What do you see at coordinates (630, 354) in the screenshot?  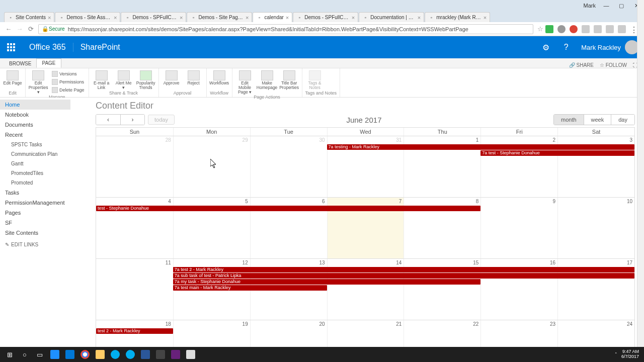 I see `system-clock: 9:47 AM 6/7/2017` at bounding box center [630, 354].